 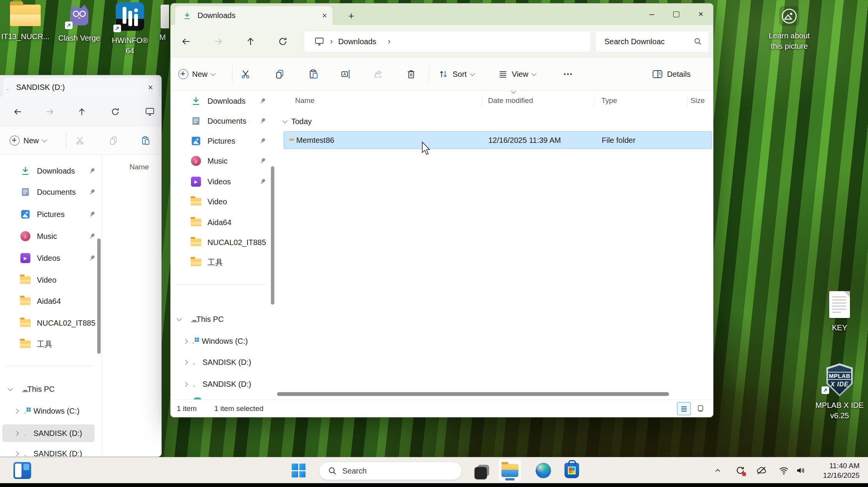 What do you see at coordinates (79, 23) in the screenshot?
I see `desktop-icon-clash-verge: Clash Verge` at bounding box center [79, 23].